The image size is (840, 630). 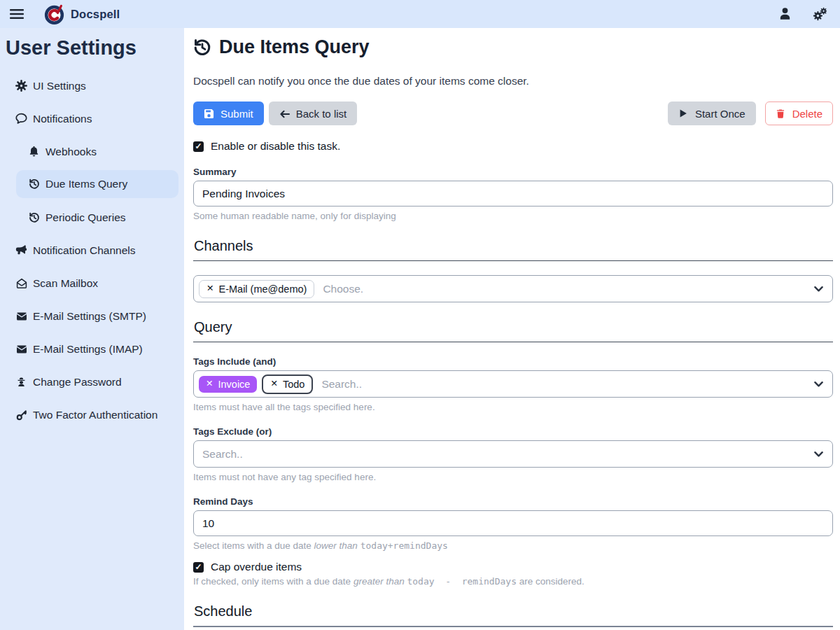 What do you see at coordinates (513, 216) in the screenshot?
I see `summary-help: Some human readable name, only for displ…` at bounding box center [513, 216].